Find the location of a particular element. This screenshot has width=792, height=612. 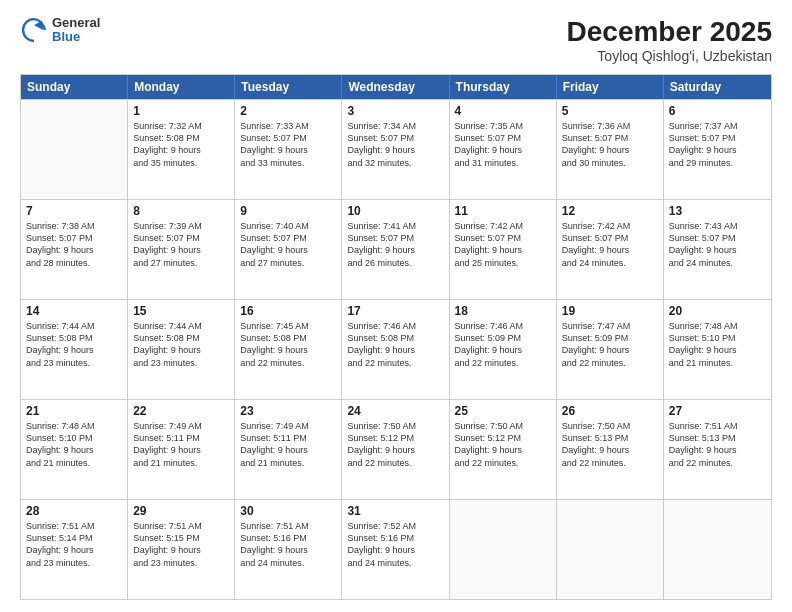

calendar-cell: 9Sunrise: 7:40 AMSunset: 5:07 PMDaylight… is located at coordinates (288, 250).